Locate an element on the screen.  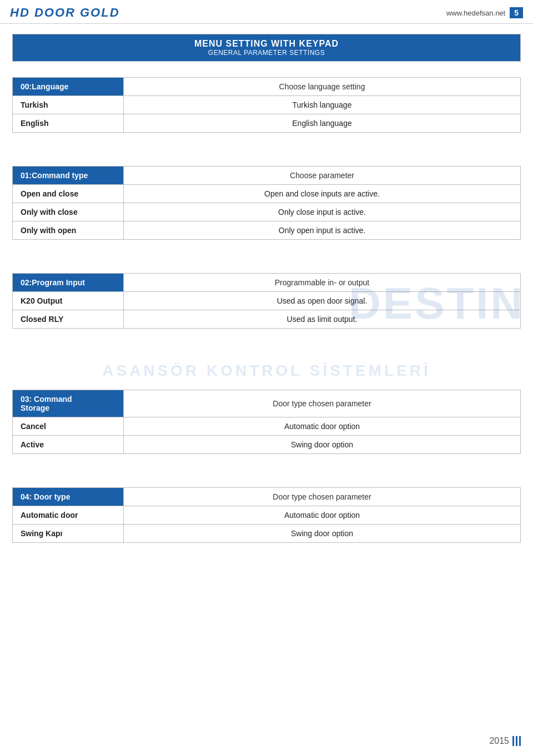
row-label: Open and close is located at coordinates (68, 194).